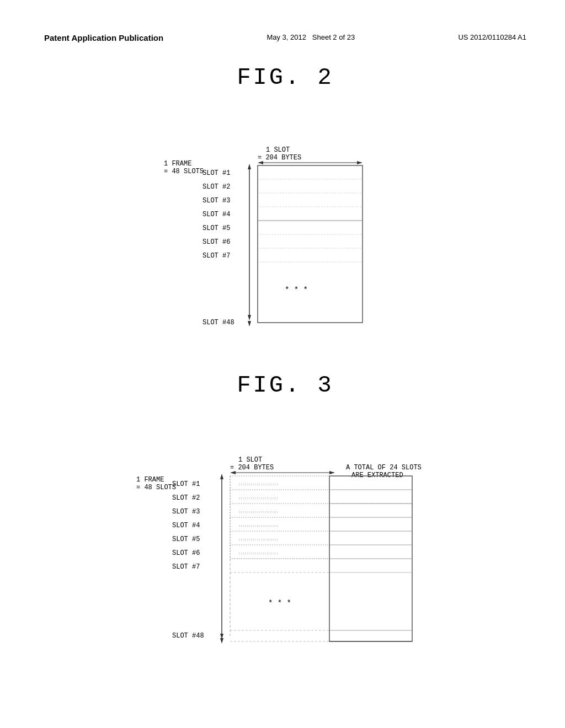 The width and height of the screenshot is (565, 728). Describe the element at coordinates (258, 484) in the screenshot. I see `fig3-dots1: ::::::::::::::::::::` at that location.